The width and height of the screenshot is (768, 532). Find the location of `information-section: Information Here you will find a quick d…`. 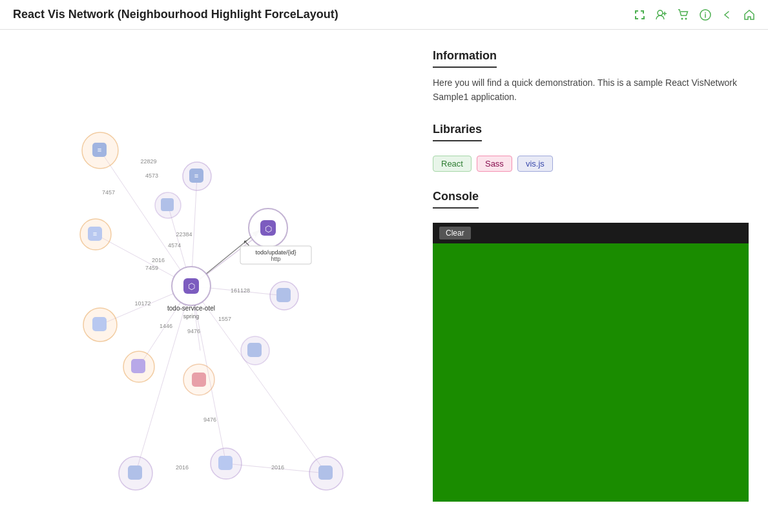

information-section: Information Here you will find a quick d… is located at coordinates (590, 77).